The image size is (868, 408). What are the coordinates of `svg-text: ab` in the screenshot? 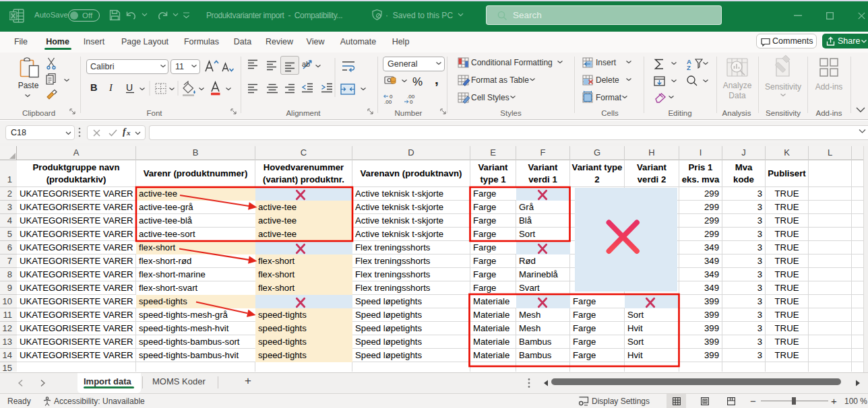 It's located at (306, 64).